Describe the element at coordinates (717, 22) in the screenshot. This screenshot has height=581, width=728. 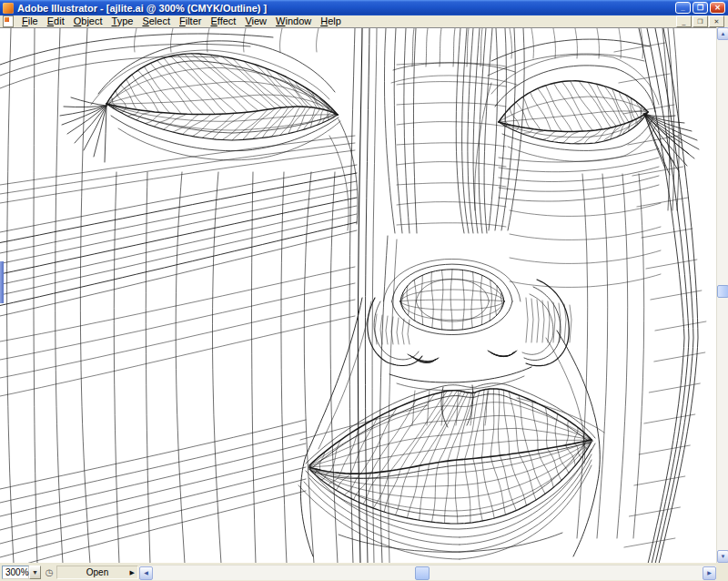
I see `doc-close-button: ✕` at that location.